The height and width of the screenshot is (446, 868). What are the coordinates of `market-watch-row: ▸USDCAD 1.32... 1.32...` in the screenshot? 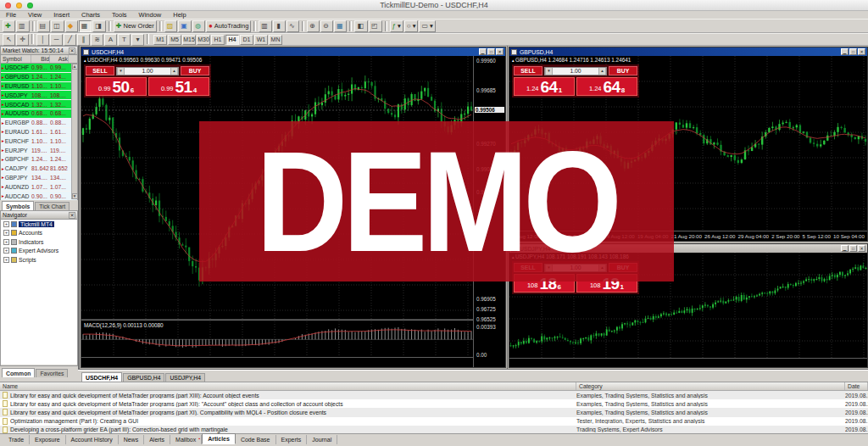 It's located at (39, 105).